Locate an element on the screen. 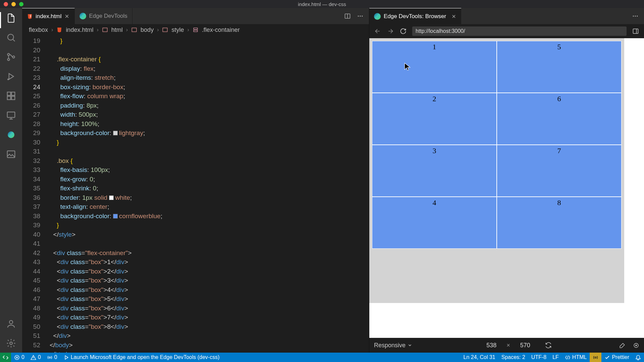 This screenshot has width=644, height=362. times-icon: × is located at coordinates (508, 345).